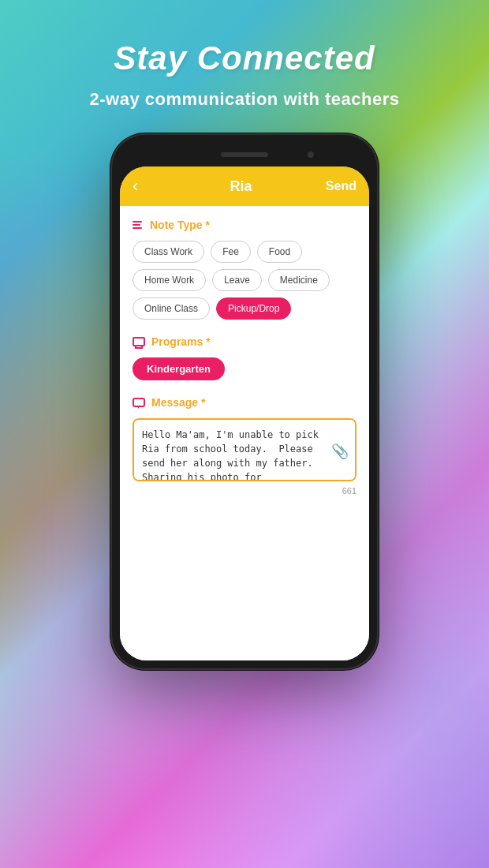 The image size is (489, 868). What do you see at coordinates (244, 99) in the screenshot?
I see `page-subtitle: 2-way communication with teachers` at bounding box center [244, 99].